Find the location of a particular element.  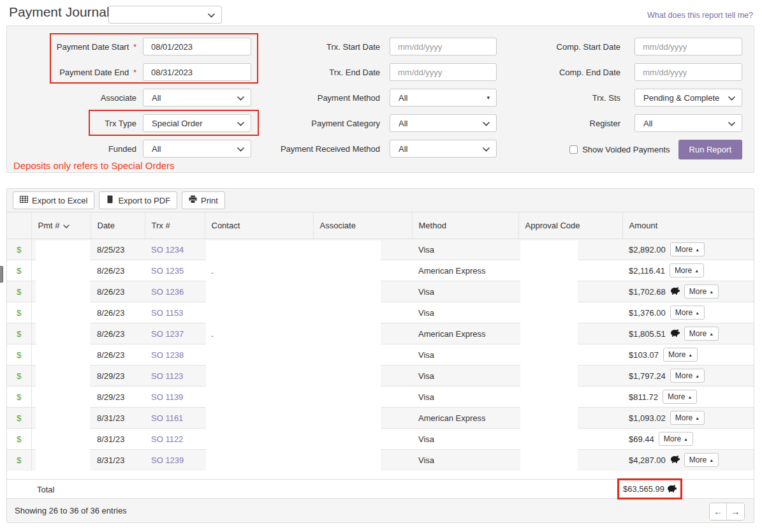

trx-start-date-input is located at coordinates (443, 47).